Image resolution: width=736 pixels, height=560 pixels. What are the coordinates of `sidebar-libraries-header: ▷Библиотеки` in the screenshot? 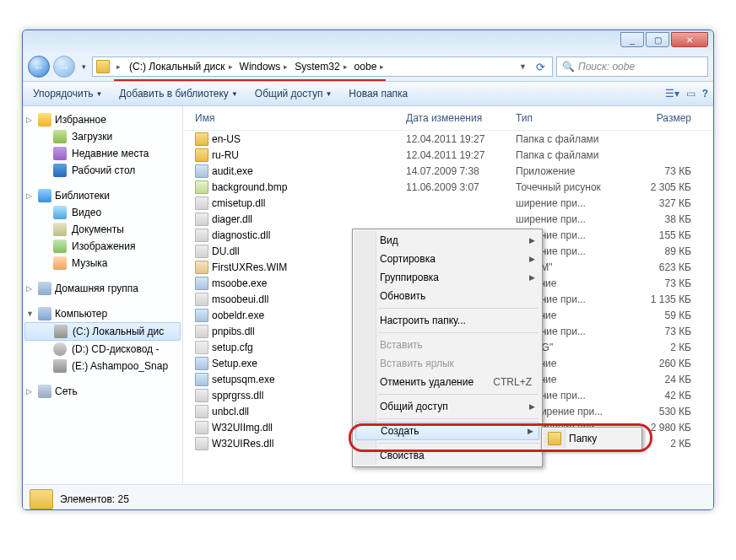 It's located at (103, 196).